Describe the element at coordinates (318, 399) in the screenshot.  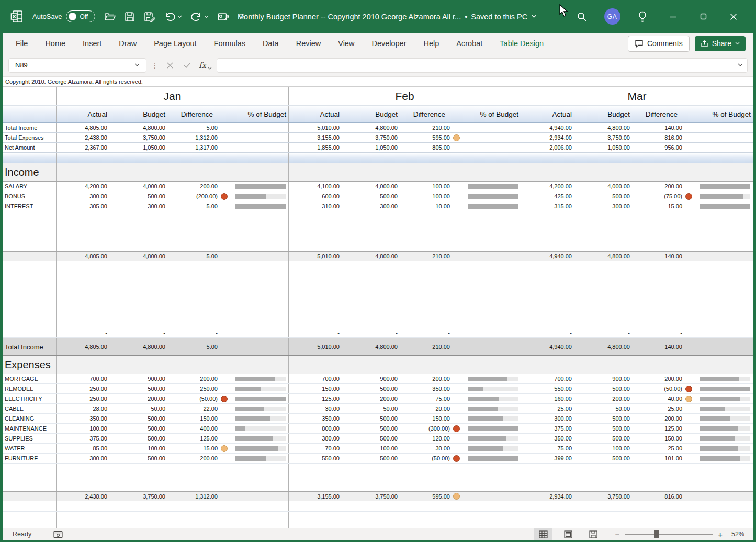
I see `cell: 125.00` at that location.